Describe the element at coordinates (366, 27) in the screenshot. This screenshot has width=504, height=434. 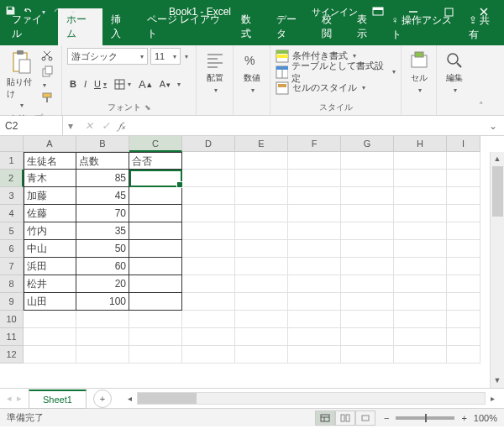
I see `tab-view: 表示` at that location.